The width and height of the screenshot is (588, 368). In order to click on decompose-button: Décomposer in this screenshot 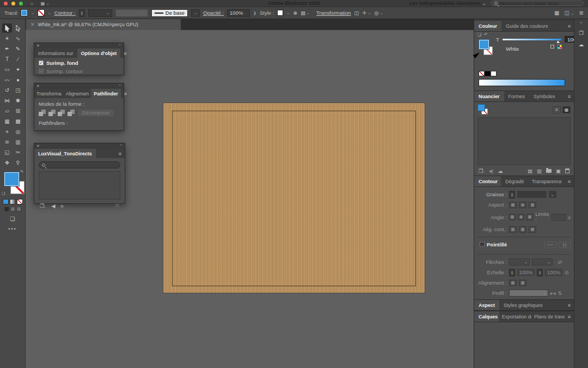, I will do `click(96, 113)`.